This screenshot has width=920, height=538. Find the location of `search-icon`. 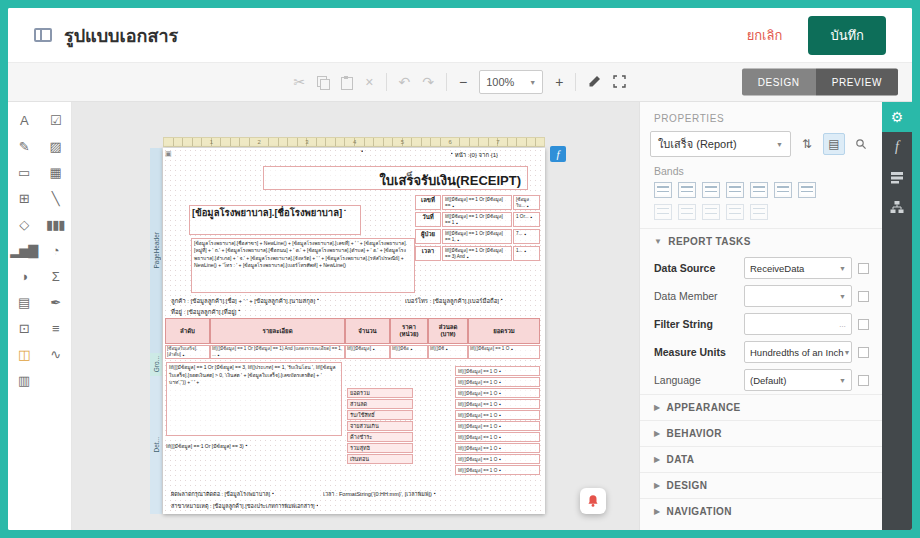

search-icon is located at coordinates (861, 144).